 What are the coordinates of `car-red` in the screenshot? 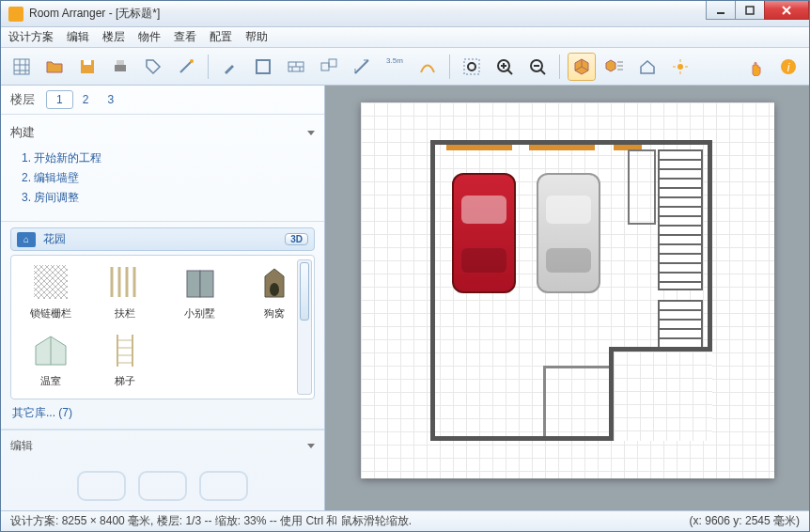 It's located at (484, 233).